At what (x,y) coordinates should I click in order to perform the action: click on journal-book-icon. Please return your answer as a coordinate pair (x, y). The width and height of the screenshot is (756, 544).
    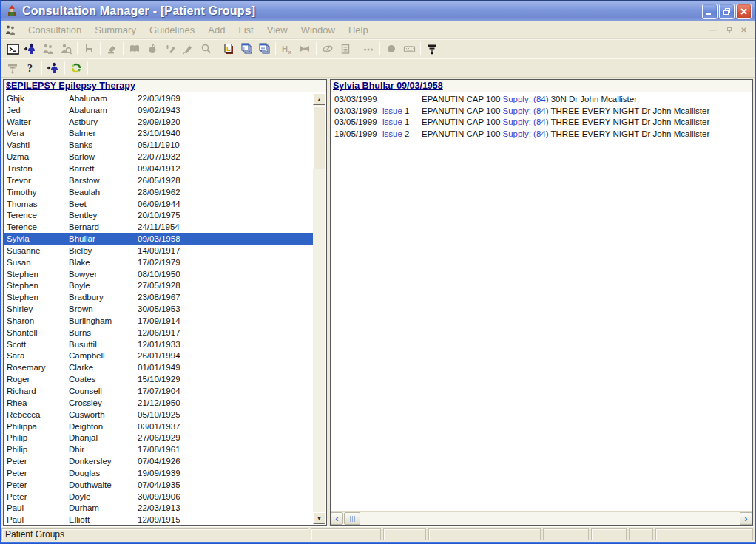
    Looking at the image, I should click on (135, 49).